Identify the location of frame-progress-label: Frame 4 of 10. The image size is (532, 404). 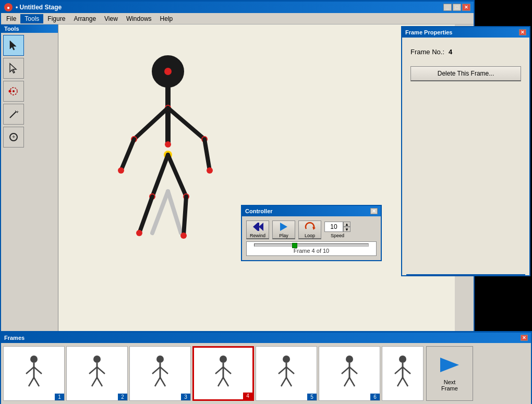
(311, 251).